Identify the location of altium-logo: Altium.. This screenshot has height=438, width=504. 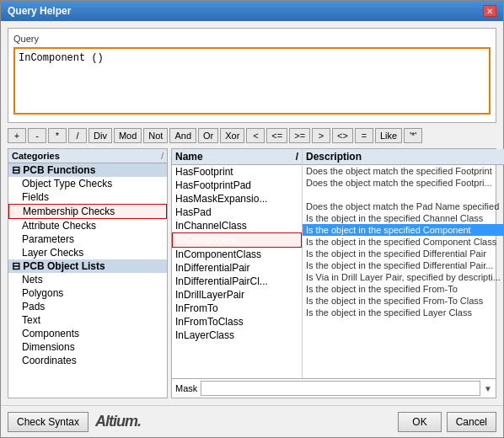
(118, 421).